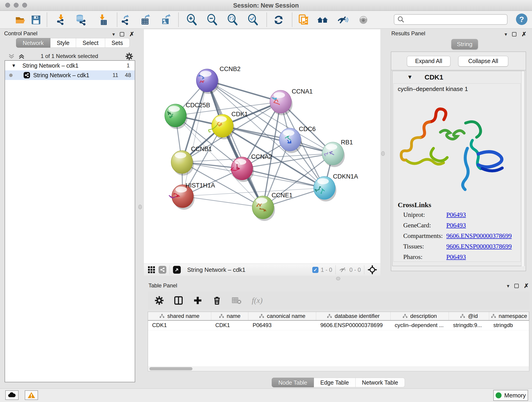 Image resolution: width=532 pixels, height=402 pixels. Describe the element at coordinates (420, 325) in the screenshot. I see `table-cell: cyclin–dependent ...` at that location.